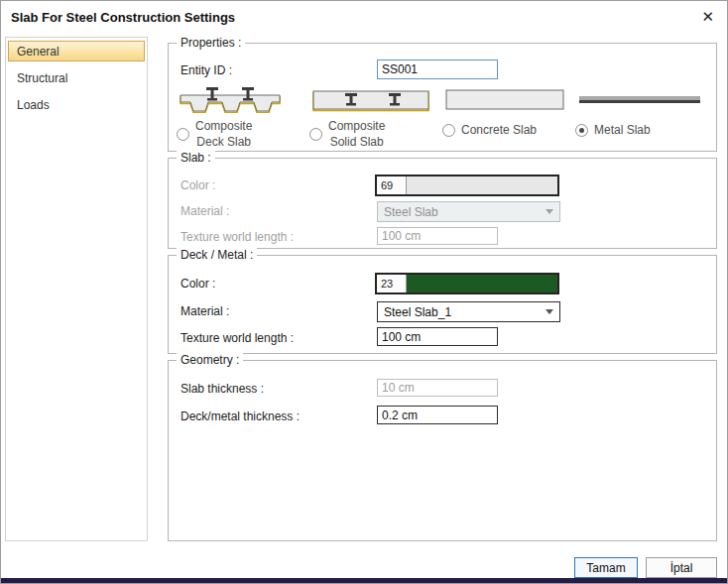 This screenshot has width=728, height=584. I want to click on radio-composite-solid-slab, so click(315, 135).